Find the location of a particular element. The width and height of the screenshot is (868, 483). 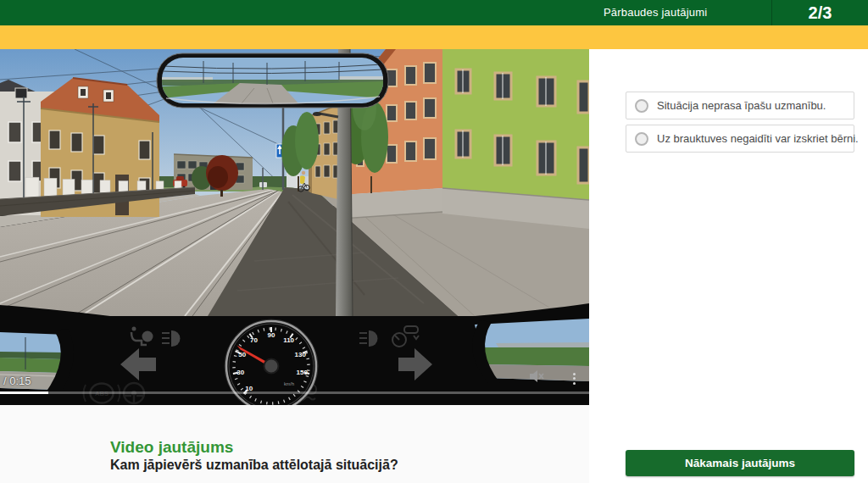

speed-label: 110 is located at coordinates (288, 341).